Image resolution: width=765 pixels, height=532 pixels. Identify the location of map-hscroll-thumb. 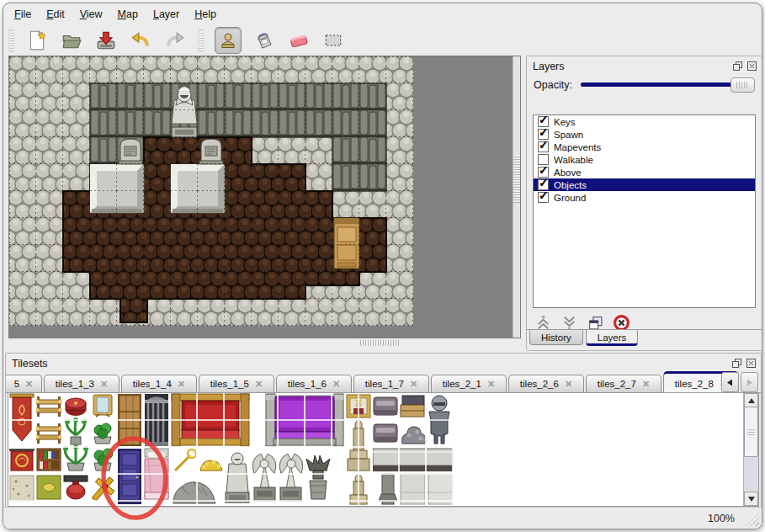
(380, 343).